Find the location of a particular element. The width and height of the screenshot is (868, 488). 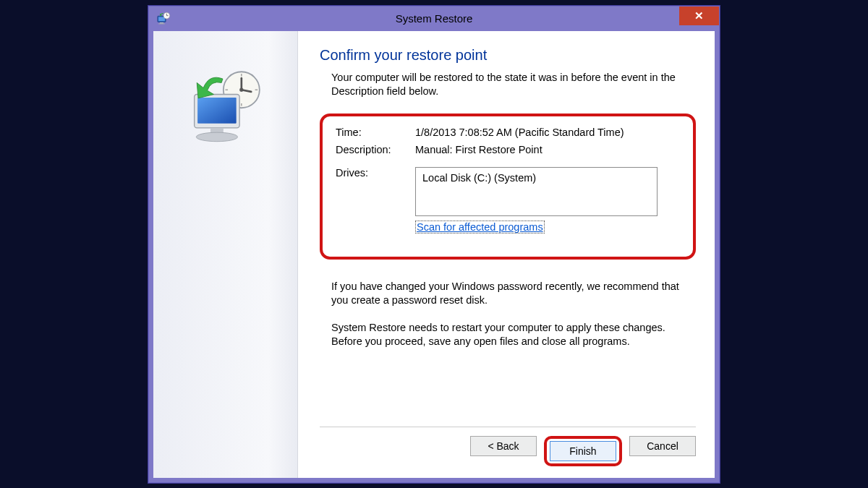

time-label: Time: is located at coordinates (375, 132).